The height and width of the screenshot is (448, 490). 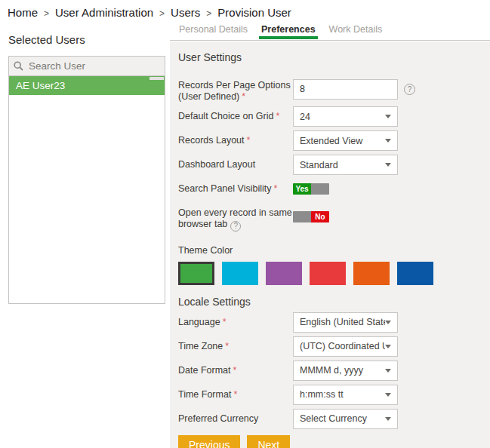 I want to click on toggle-right-segment: No, so click(x=320, y=217).